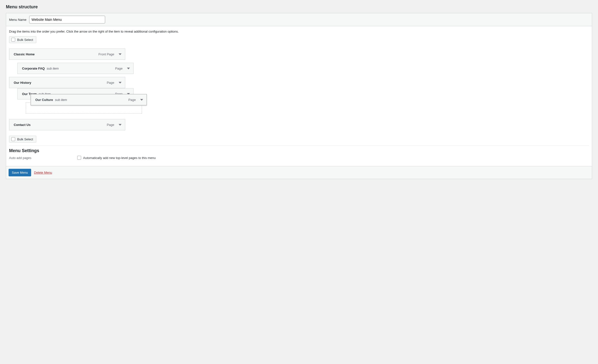 The height and width of the screenshot is (364, 598). What do you see at coordinates (24, 54) in the screenshot?
I see `menu-item-label: Classic Home` at bounding box center [24, 54].